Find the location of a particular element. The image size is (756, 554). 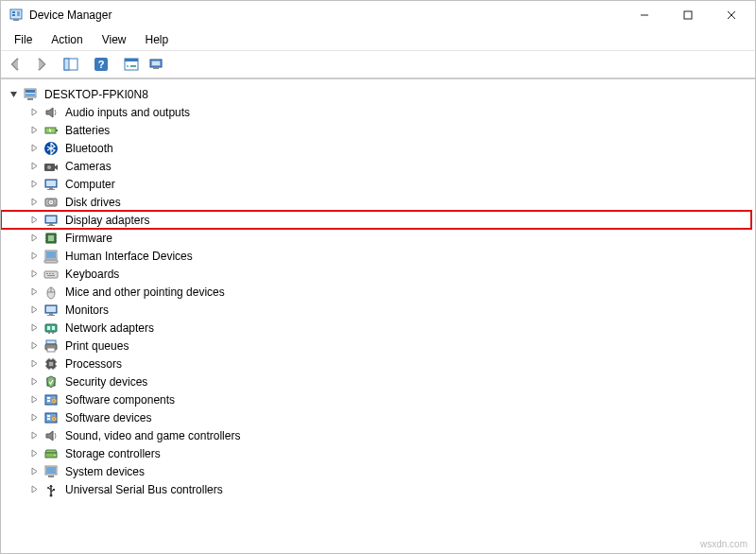

close-button is located at coordinates (731, 15).